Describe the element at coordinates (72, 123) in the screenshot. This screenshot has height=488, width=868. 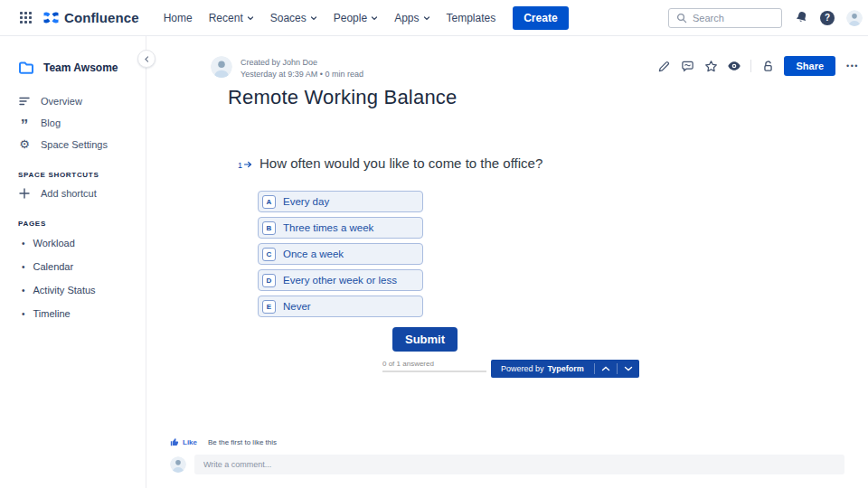
I see `sidebar-item-blog: ”Blog` at that location.